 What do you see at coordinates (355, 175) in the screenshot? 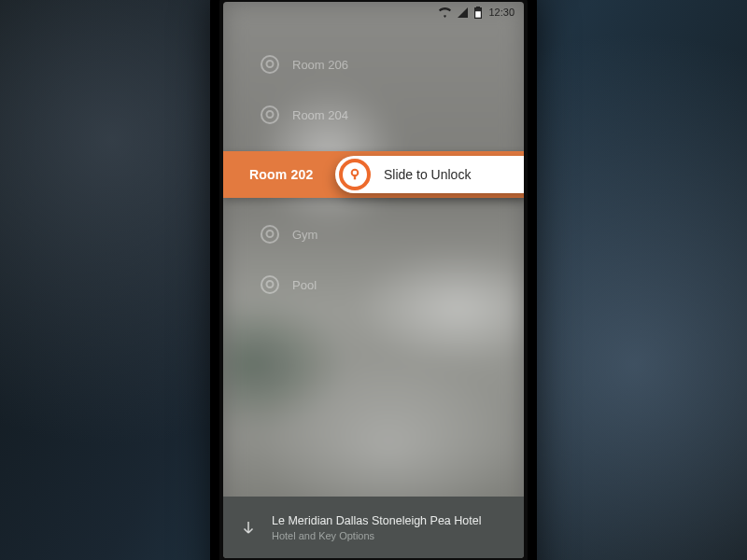
I see `keyhole-icon` at bounding box center [355, 175].